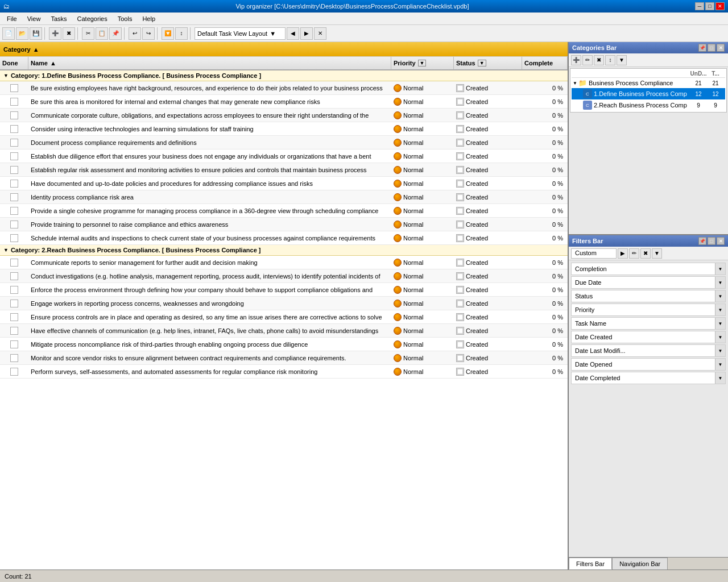 This screenshot has width=728, height=582. What do you see at coordinates (34, 19) in the screenshot?
I see `menu-item-view: View` at bounding box center [34, 19].